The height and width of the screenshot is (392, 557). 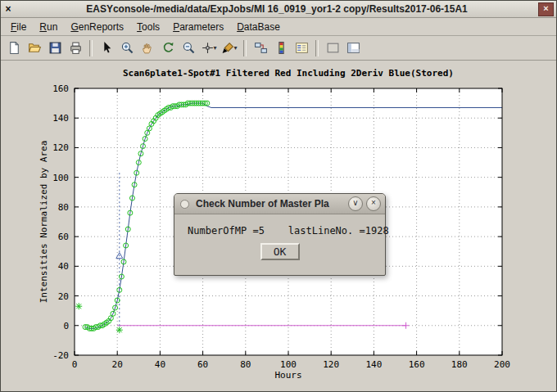 I want to click on zoom-in-button, so click(x=127, y=48).